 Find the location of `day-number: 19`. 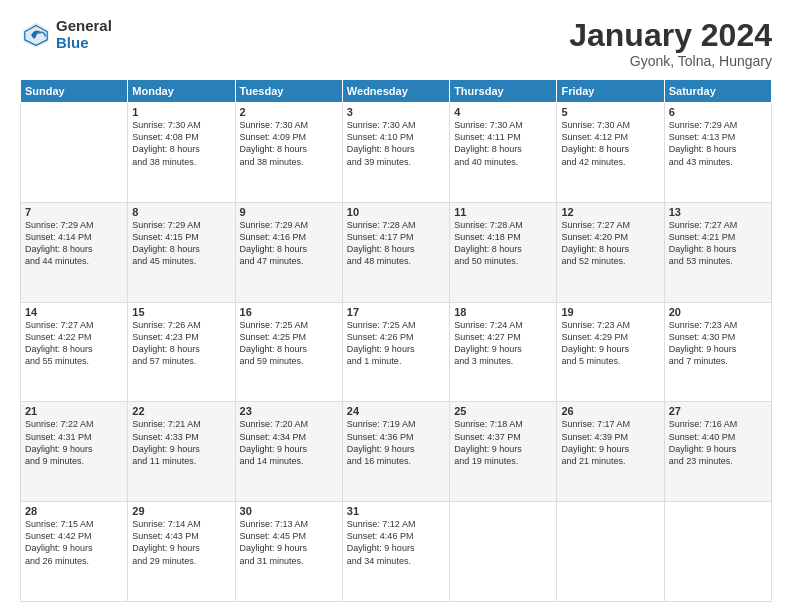

day-number: 19 is located at coordinates (610, 312).